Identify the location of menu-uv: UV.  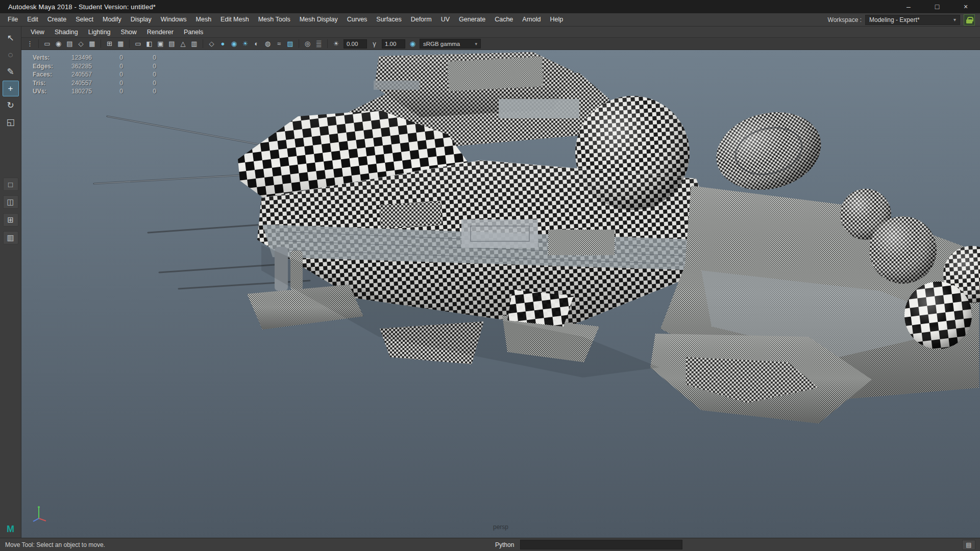
(445, 19).